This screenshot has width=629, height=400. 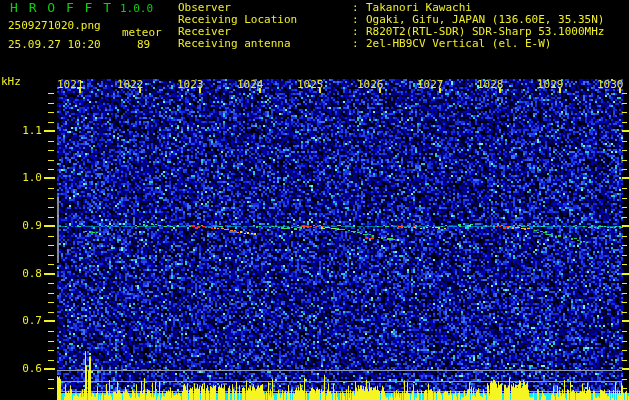 I want to click on time-tick-label: 1026, so click(x=370, y=85).